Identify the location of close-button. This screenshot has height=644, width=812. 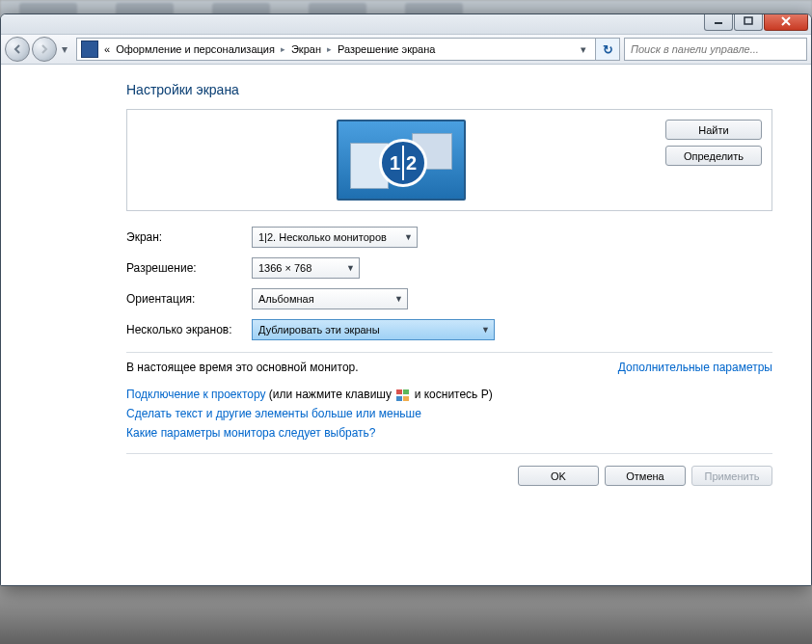
(786, 22).